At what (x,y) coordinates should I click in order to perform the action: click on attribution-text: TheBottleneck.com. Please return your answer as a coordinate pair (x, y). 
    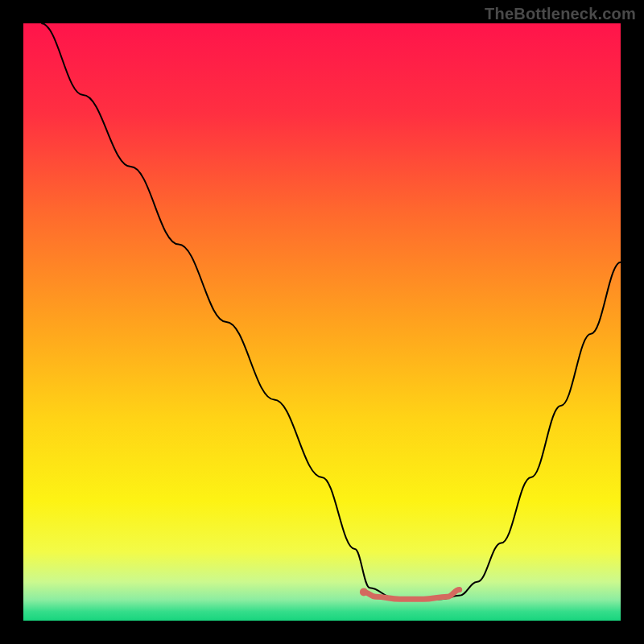
    Looking at the image, I should click on (560, 14).